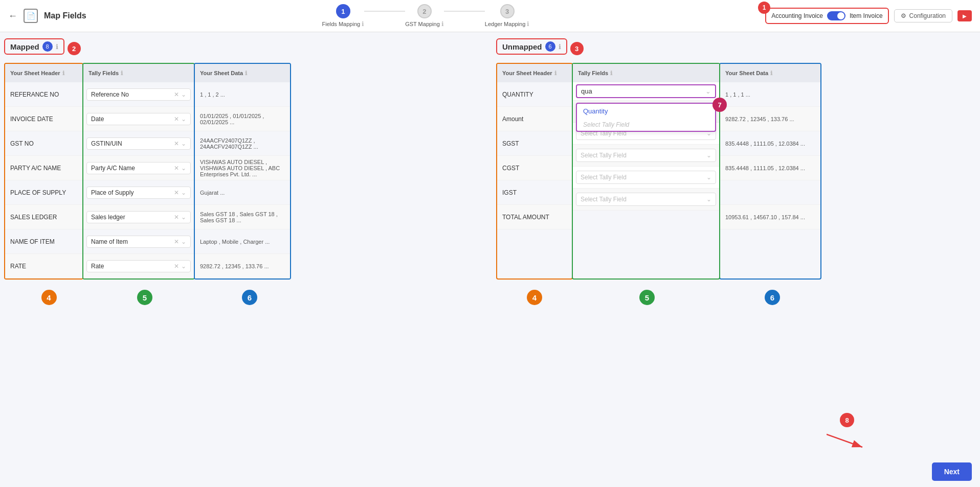 Image resolution: width=980 pixels, height=487 pixels. I want to click on invoice-toggle-switch, so click(836, 16).